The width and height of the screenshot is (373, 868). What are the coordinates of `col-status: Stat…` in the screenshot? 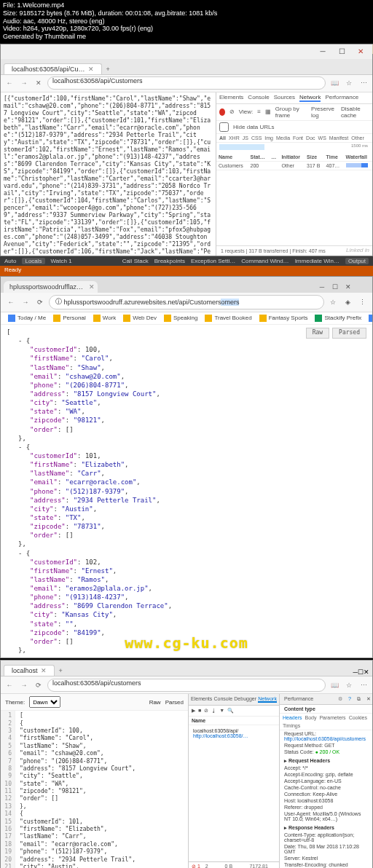 It's located at (259, 157).